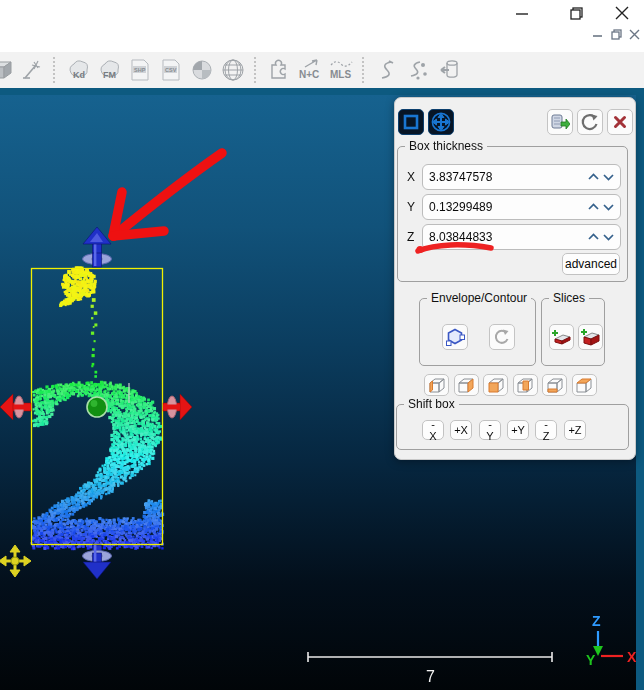 This screenshot has width=644, height=690. I want to click on mls-smoothing-icon: MLS, so click(341, 70).